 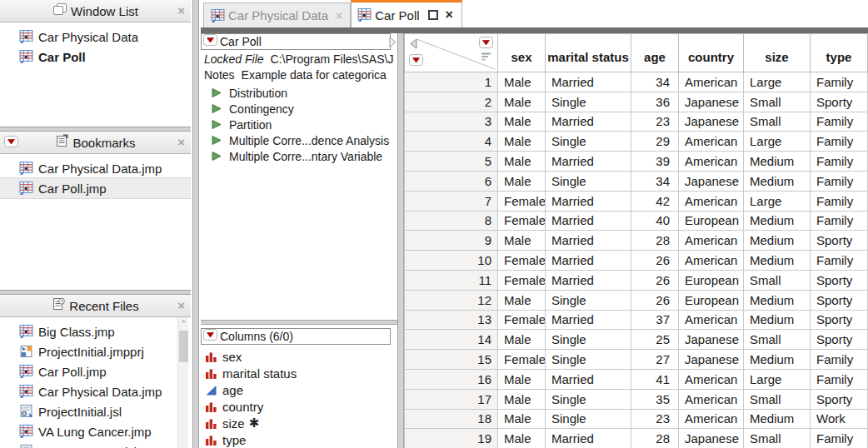 What do you see at coordinates (88, 445) in the screenshot?
I see `recent-file-item: VALungCancer.jsl` at bounding box center [88, 445].